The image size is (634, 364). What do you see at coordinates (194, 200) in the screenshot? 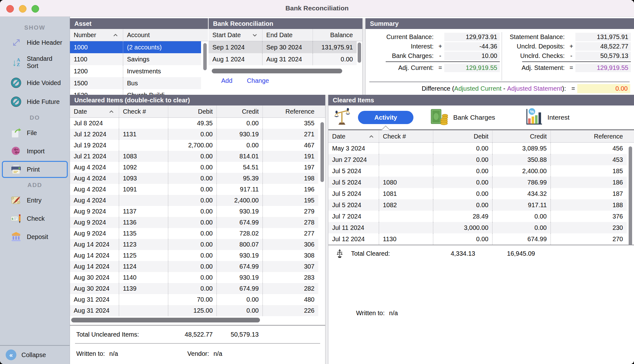
I see `table-row: Aug 4 2024 0.00 2,400.00 195` at bounding box center [194, 200].